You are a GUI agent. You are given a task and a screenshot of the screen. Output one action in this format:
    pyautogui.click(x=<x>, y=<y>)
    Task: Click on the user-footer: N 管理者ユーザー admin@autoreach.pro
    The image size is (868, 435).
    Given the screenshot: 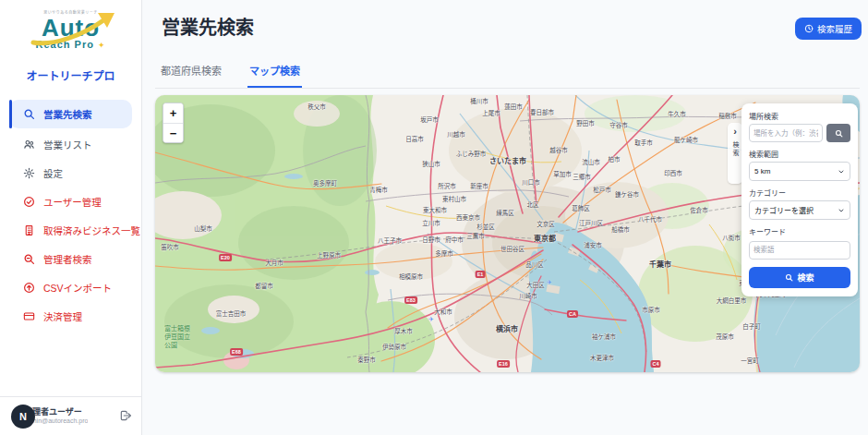 What is the action you would take?
    pyautogui.click(x=70, y=416)
    